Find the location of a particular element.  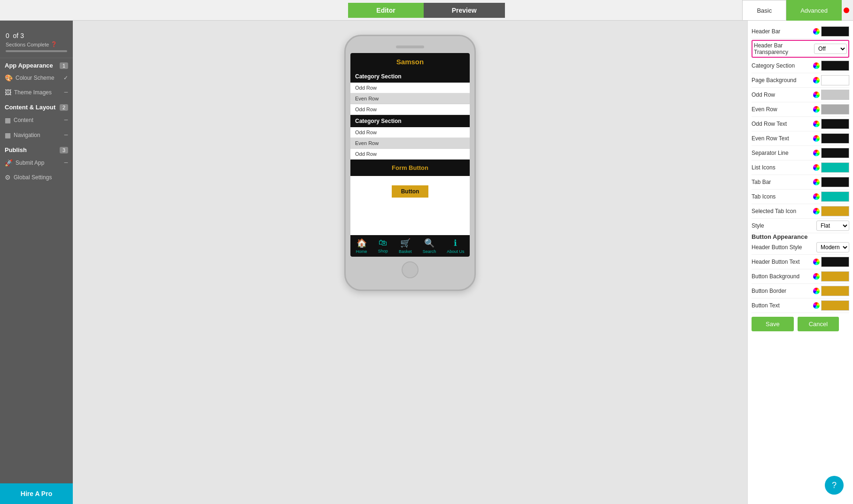

rp-action-buttons: Save Cancel is located at coordinates (800, 324).